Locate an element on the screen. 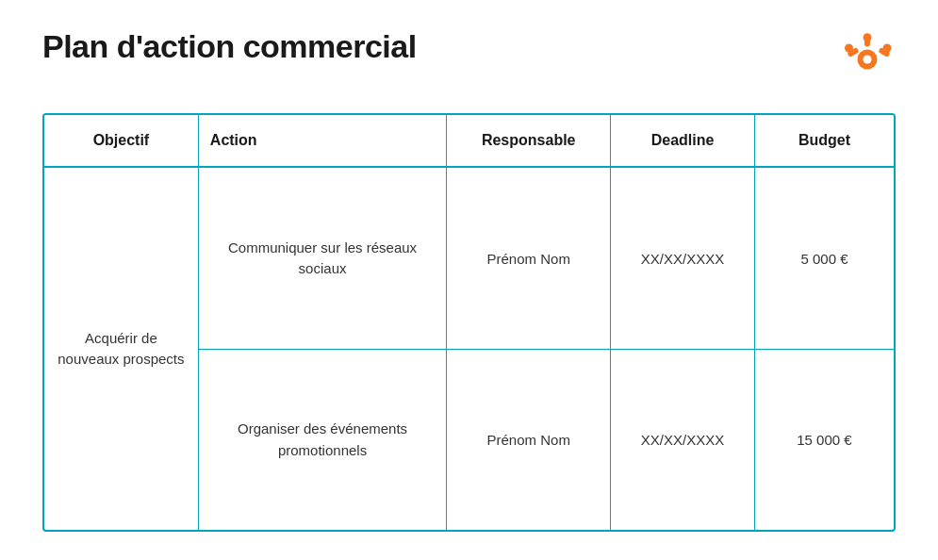 This screenshot has width=938, height=560. col-header-budget: Budget is located at coordinates (824, 141).